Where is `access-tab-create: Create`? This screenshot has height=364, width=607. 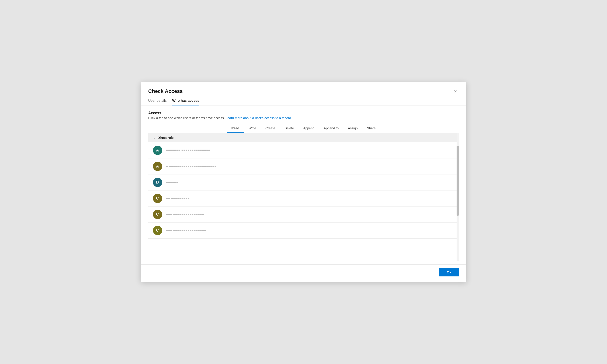
access-tab-create: Create is located at coordinates (270, 129).